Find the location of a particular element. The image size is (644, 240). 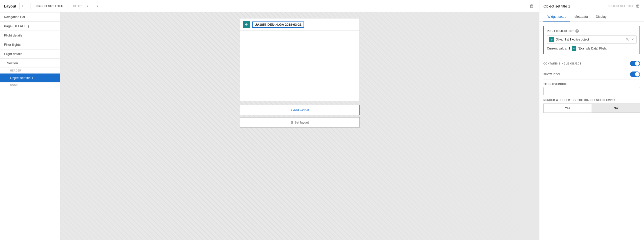

cv-text: [Example Data] Flight is located at coordinates (592, 49).